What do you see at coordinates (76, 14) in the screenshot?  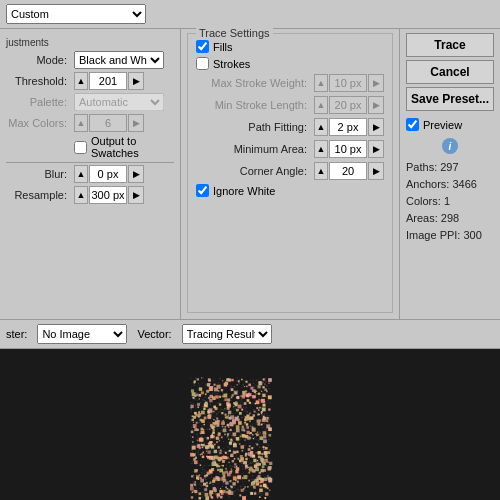 I see `preset-select: Custom` at bounding box center [76, 14].